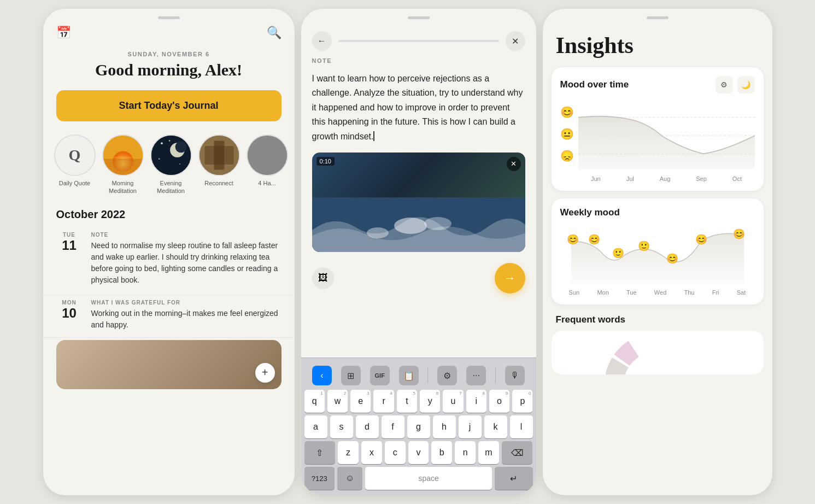  Describe the element at coordinates (500, 401) in the screenshot. I see `key-o: o9` at that location.